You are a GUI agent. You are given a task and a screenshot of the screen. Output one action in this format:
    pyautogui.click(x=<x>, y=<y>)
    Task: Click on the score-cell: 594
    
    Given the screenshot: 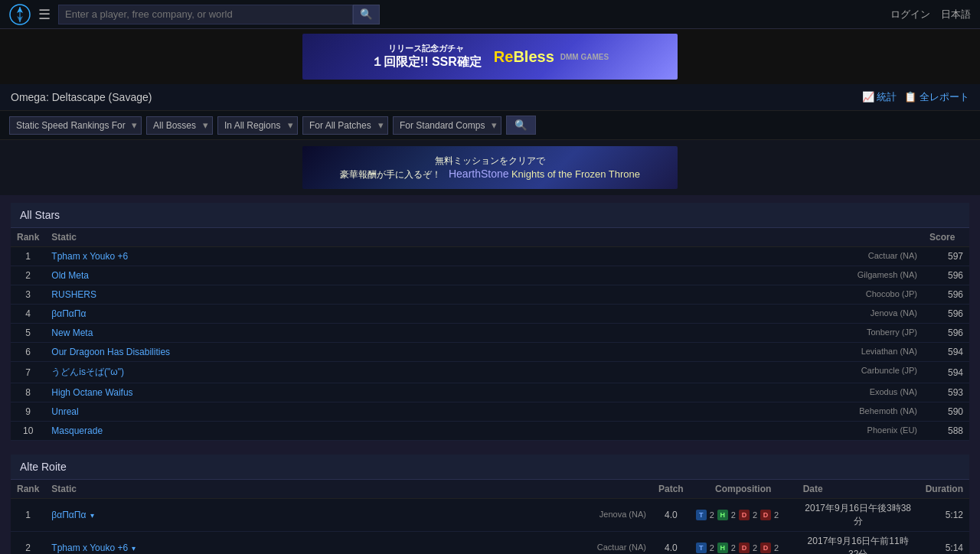 What is the action you would take?
    pyautogui.click(x=946, y=352)
    